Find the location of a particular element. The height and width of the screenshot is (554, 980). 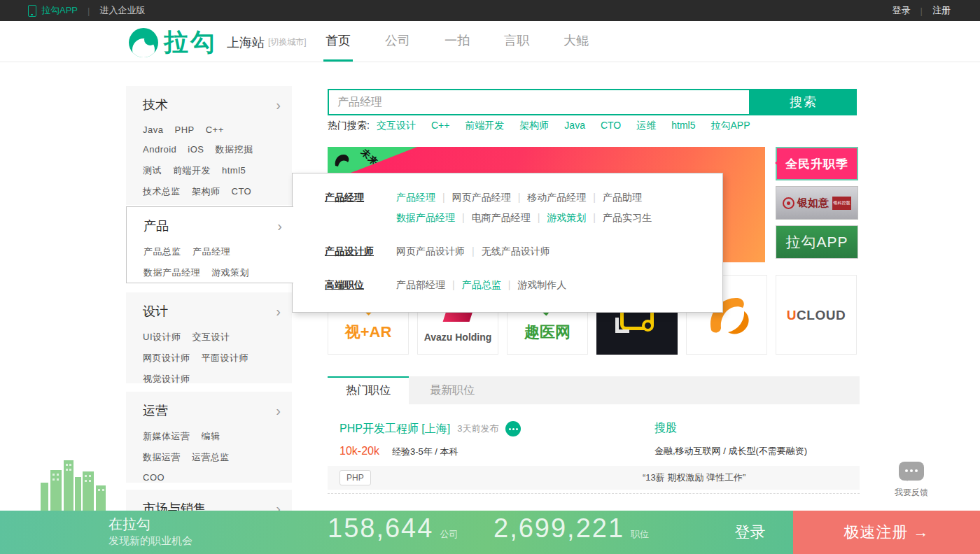

category-header: 产品› is located at coordinates (213, 226).